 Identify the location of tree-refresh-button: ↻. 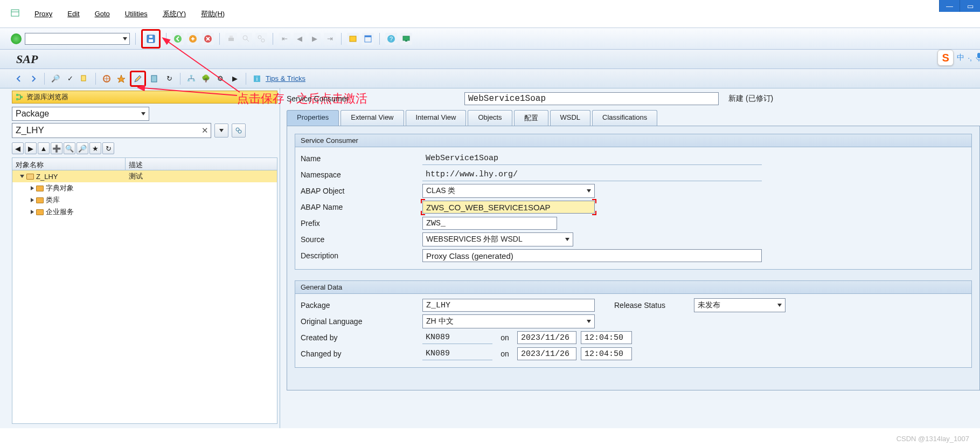
(108, 148).